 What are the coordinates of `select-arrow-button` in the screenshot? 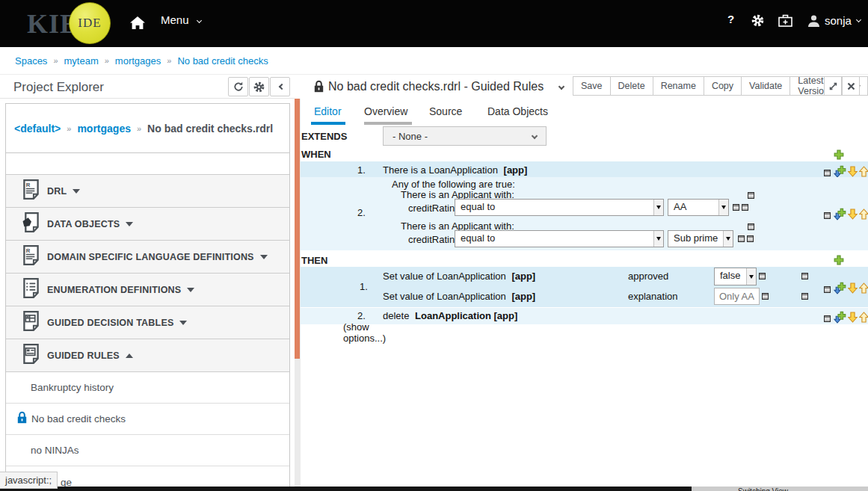 It's located at (658, 239).